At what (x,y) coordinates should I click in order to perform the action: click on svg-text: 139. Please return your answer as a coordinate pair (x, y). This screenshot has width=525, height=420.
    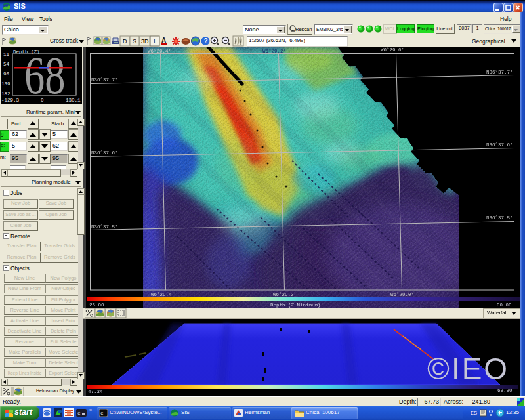
    Looking at the image, I should click on (6, 84).